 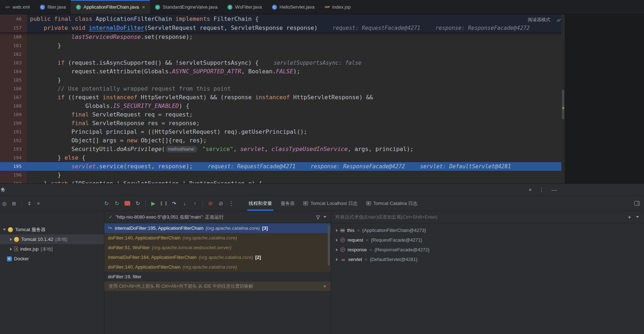 What do you see at coordinates (113, 123) in the screenshot?
I see `code-text: final ServletResponse res = response;` at bounding box center [113, 123].